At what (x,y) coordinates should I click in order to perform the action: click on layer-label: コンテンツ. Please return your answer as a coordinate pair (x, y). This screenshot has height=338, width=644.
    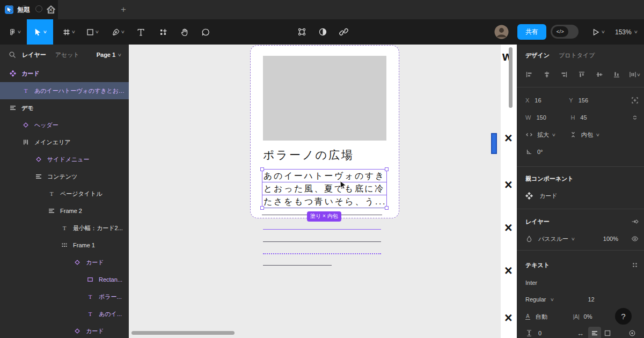
    Looking at the image, I should click on (62, 177).